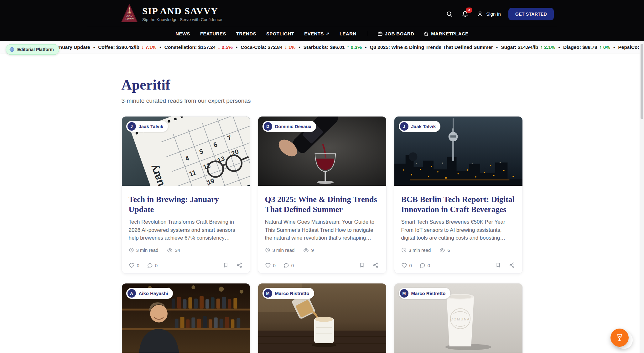  I want to click on article-card: D Dominic Devaux Q3 2025: Wine & Dining …, so click(322, 195).